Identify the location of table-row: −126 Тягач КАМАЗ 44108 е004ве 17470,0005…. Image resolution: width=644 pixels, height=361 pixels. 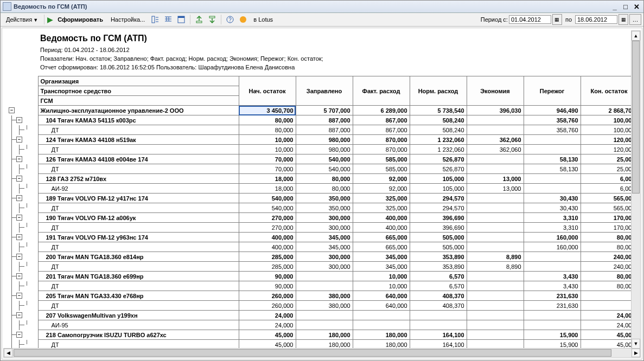
(319, 159).